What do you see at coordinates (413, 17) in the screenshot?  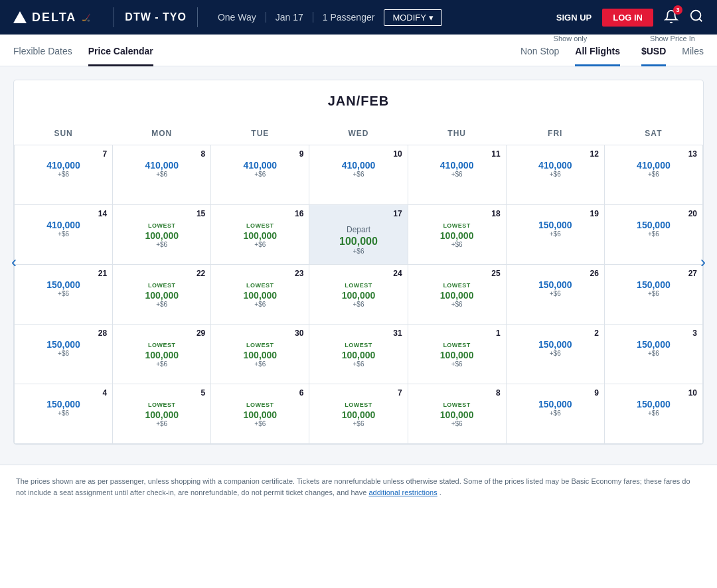 I see `modify-button: MODIFY ▾` at bounding box center [413, 17].